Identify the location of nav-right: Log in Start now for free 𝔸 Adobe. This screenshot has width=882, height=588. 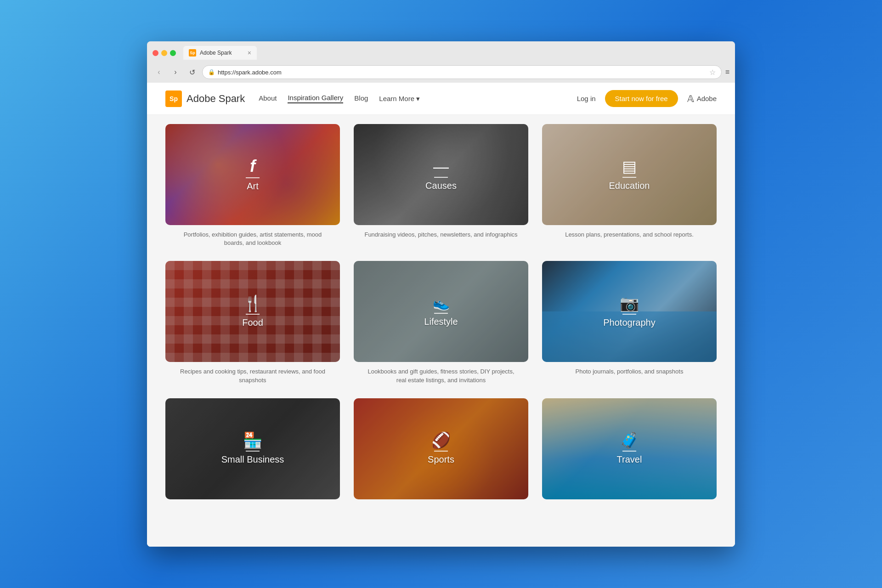
(647, 98).